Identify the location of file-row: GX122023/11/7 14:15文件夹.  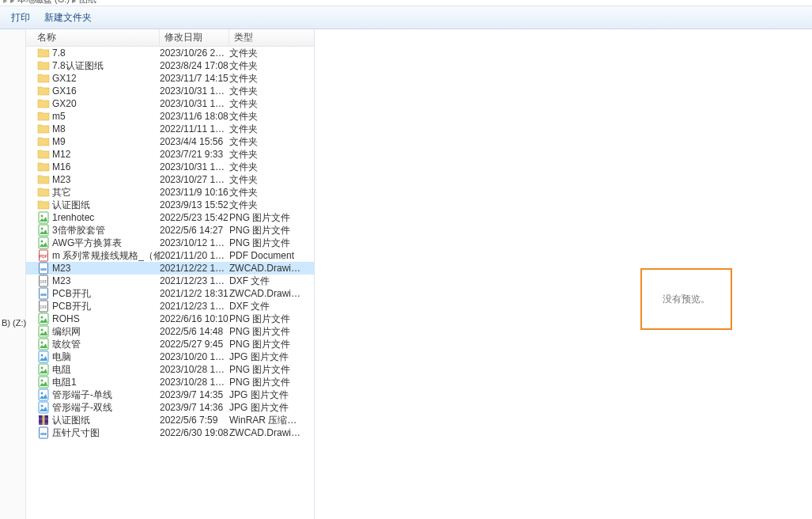
(170, 78).